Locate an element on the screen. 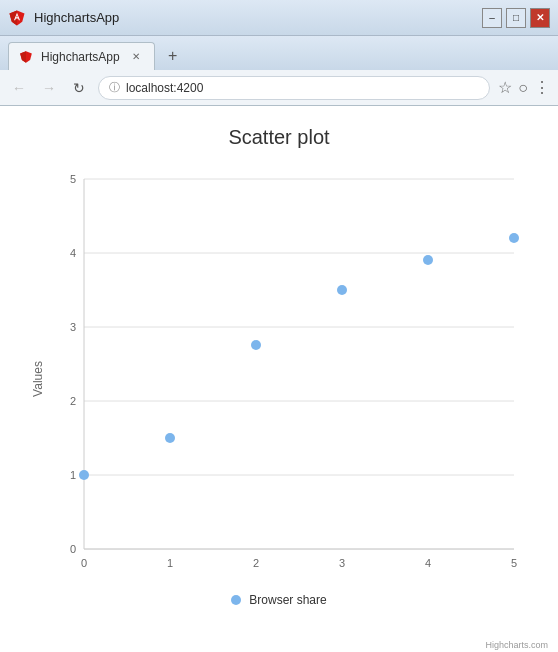 This screenshot has width=558, height=652. x-tick-2: 2 is located at coordinates (256, 563).